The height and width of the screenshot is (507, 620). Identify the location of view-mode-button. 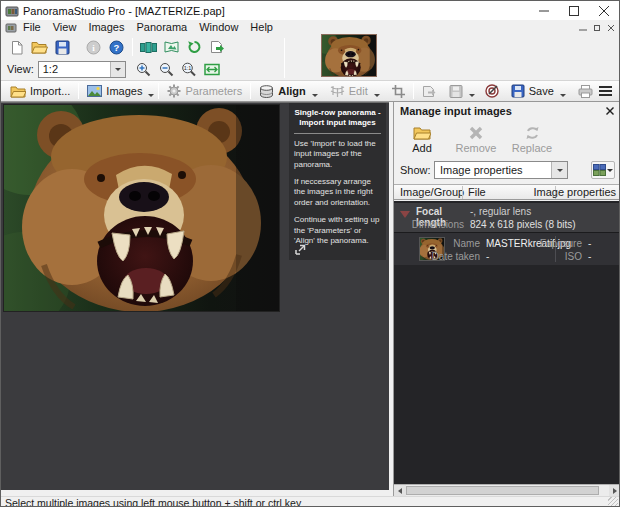
(603, 170).